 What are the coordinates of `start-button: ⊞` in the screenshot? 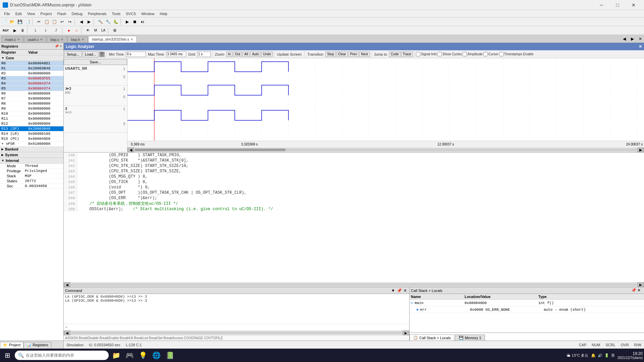 It's located at (7, 355).